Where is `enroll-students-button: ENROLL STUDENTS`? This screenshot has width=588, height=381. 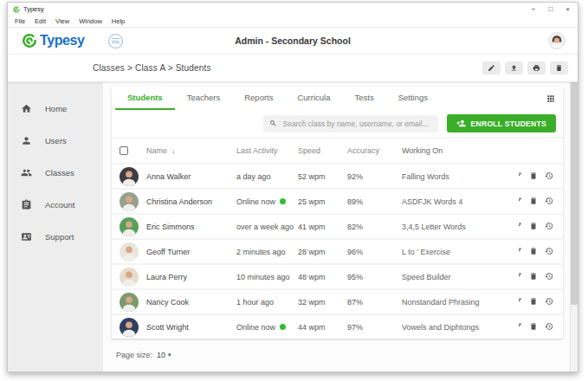 enroll-students-button: ENROLL STUDENTS is located at coordinates (501, 123).